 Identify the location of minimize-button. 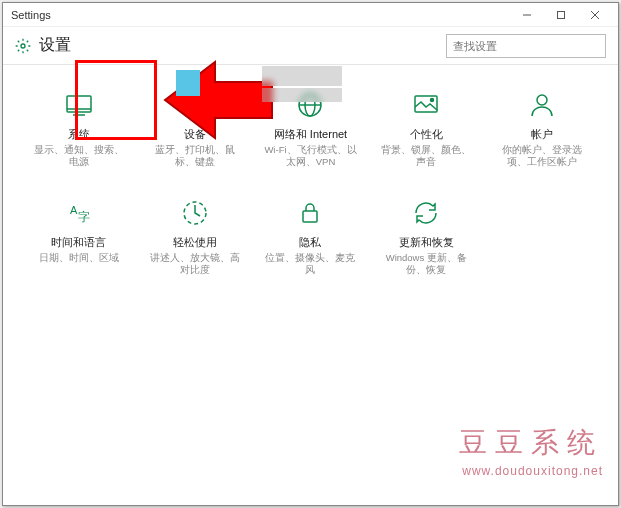
(527, 15).